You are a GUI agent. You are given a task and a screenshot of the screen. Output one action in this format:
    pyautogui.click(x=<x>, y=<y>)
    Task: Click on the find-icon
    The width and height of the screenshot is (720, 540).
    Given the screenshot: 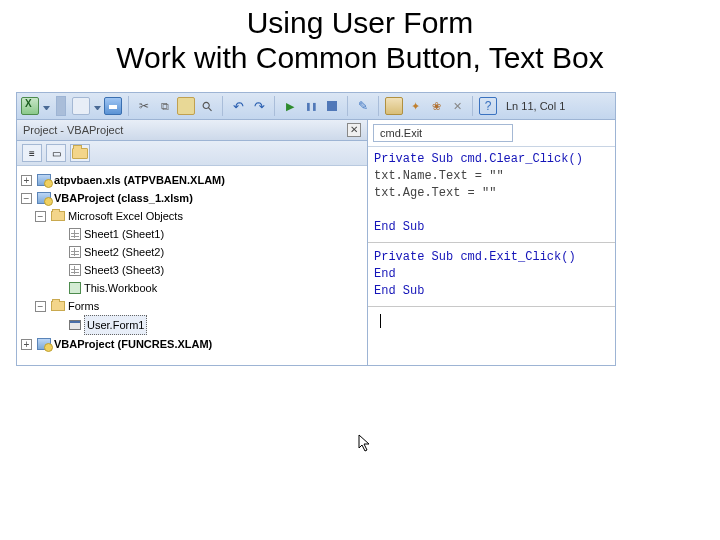 What is the action you would take?
    pyautogui.click(x=207, y=106)
    